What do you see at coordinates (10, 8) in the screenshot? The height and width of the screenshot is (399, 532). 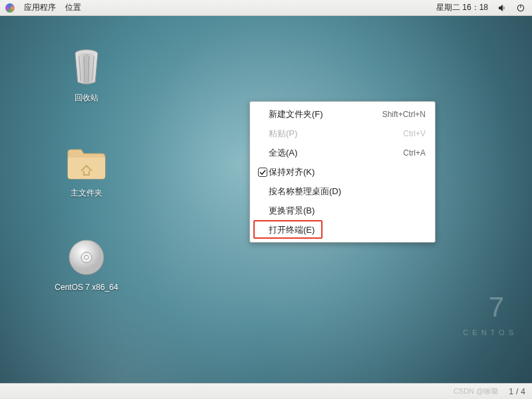 I see `activities-icon` at bounding box center [10, 8].